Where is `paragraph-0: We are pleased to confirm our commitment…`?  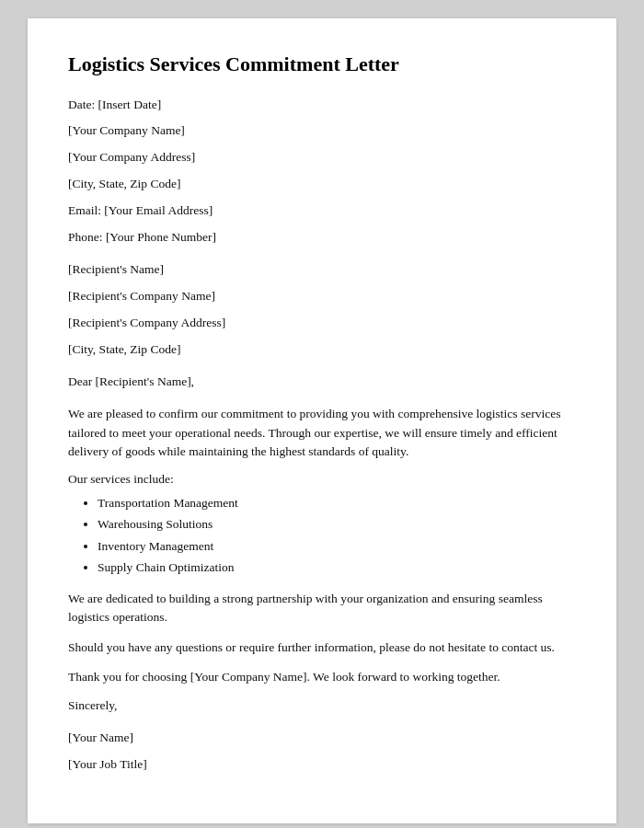
paragraph-0: We are pleased to confirm our commitment… is located at coordinates (322, 432).